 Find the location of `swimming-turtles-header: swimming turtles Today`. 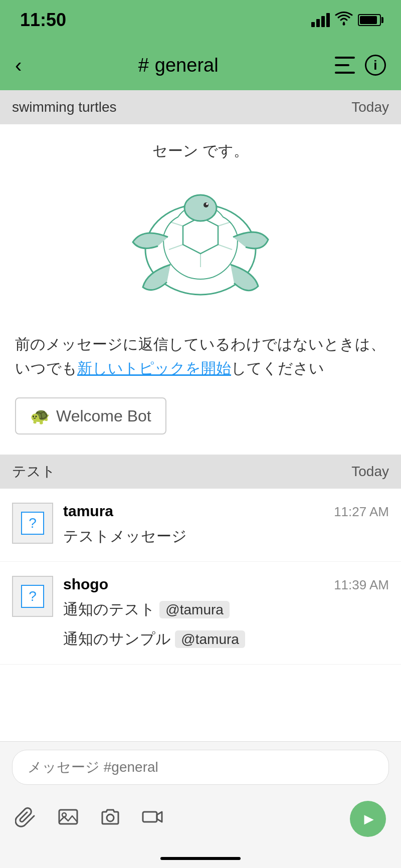

swimming-turtles-header: swimming turtles Today is located at coordinates (200, 107).